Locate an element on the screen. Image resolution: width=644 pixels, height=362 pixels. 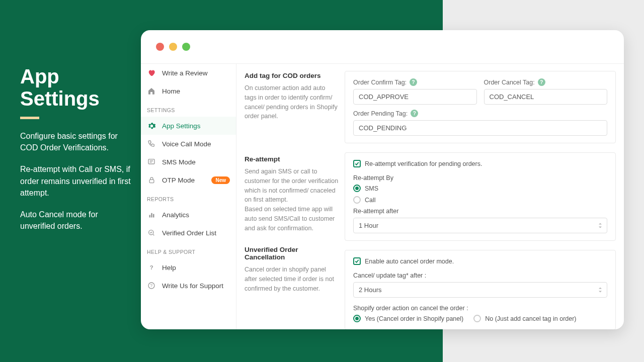
sidebar-label: Write a Review is located at coordinates (185, 73).